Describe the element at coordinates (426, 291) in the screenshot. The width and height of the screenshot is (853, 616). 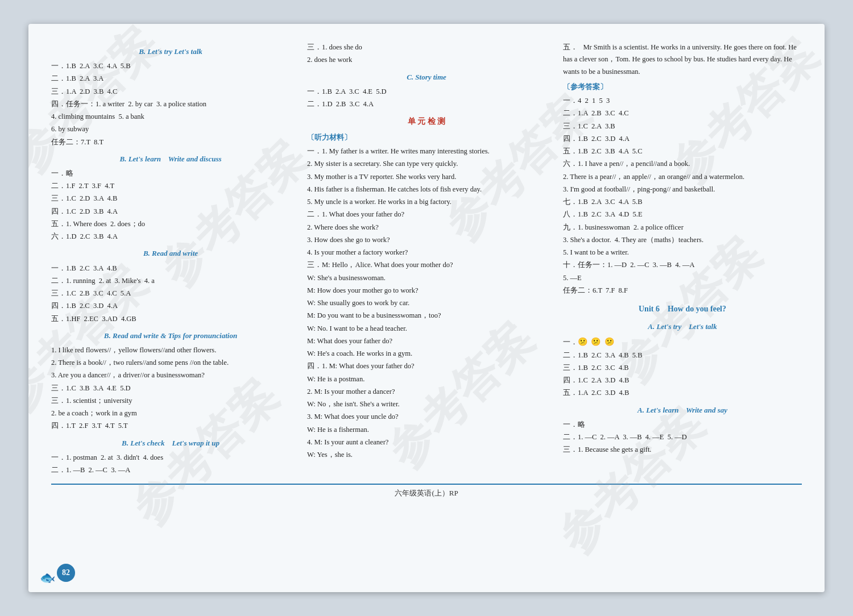
I see `ans-line: M: How does your mother go to work?` at that location.